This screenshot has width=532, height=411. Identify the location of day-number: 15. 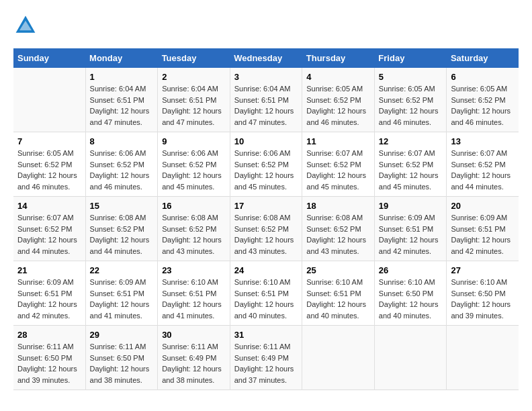
(122, 205).